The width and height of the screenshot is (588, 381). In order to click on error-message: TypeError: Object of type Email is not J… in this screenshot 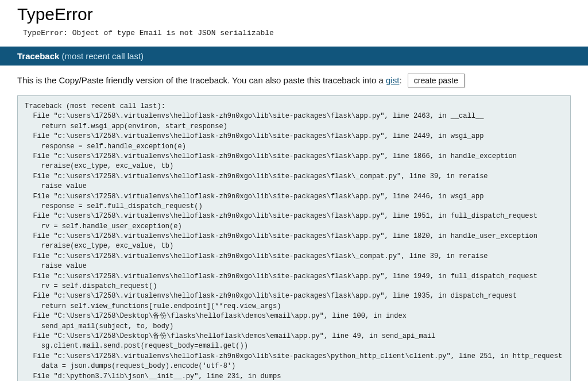, I will do `click(294, 37)`.